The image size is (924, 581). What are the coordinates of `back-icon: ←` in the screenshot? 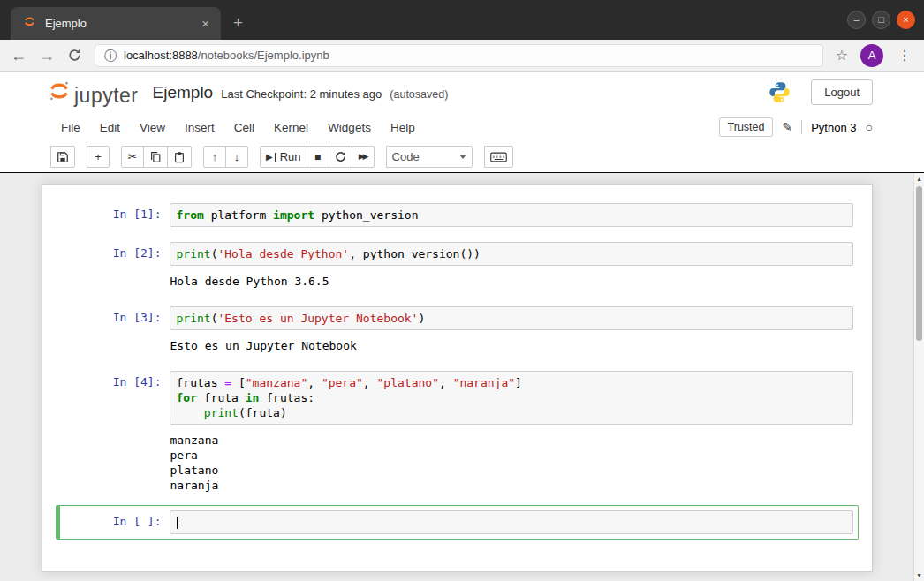 It's located at (19, 56).